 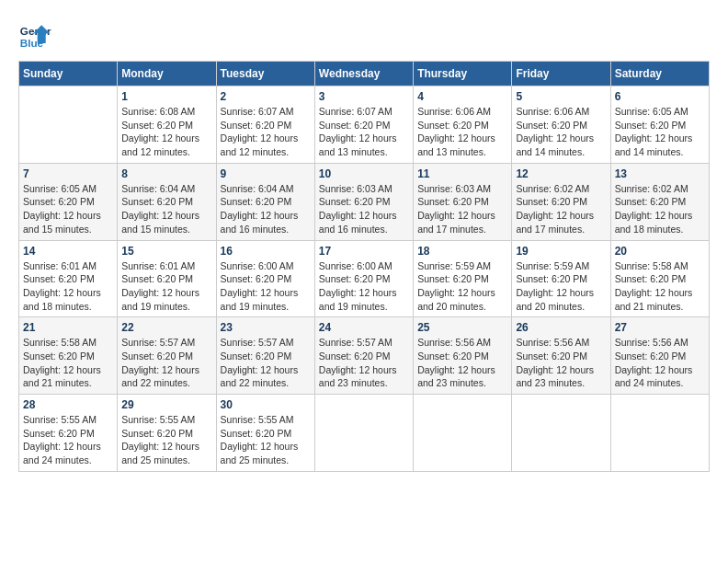 I want to click on day-cell: 19Sunrise: 5:59 AM Sunset: 6:20 PM Dayli…, so click(x=561, y=279).